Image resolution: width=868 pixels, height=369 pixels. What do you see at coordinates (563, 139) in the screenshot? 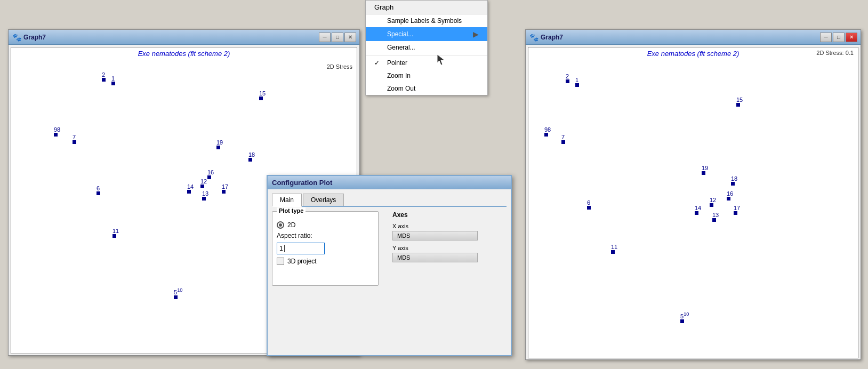
I see `point-7-right: 7` at bounding box center [563, 139].